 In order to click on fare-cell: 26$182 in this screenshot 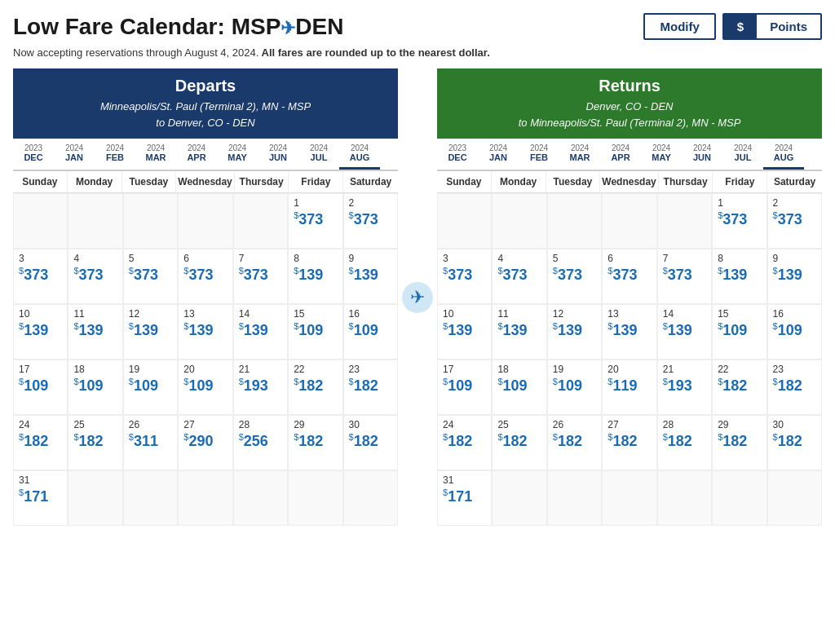, I will do `click(574, 443)`.